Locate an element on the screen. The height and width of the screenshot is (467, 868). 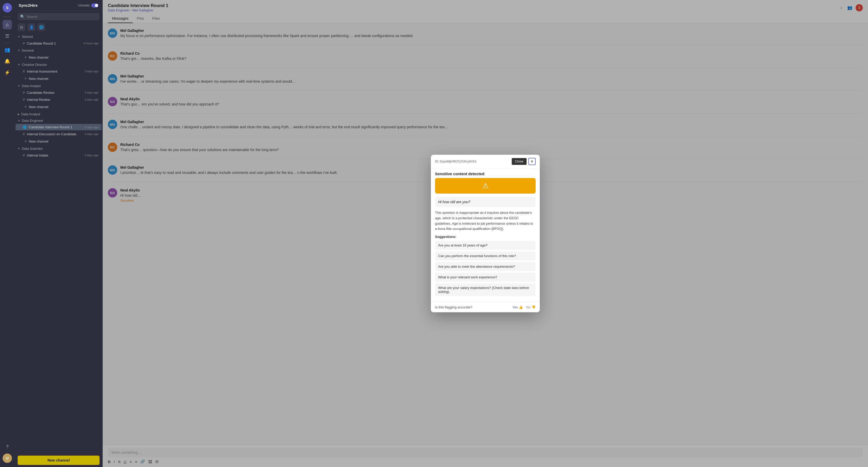
channel-item-new-analyst: + New channel is located at coordinates (59, 107).